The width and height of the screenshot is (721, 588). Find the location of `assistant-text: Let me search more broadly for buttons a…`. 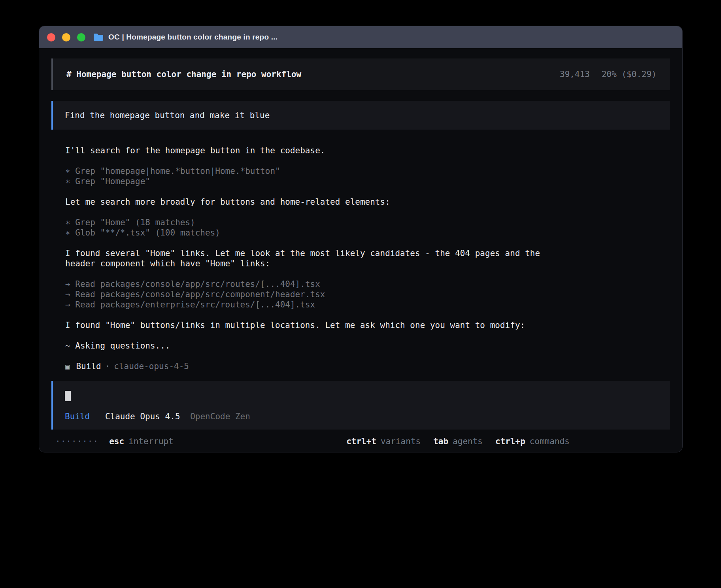

assistant-text: Let me search more broadly for buttons a… is located at coordinates (368, 202).